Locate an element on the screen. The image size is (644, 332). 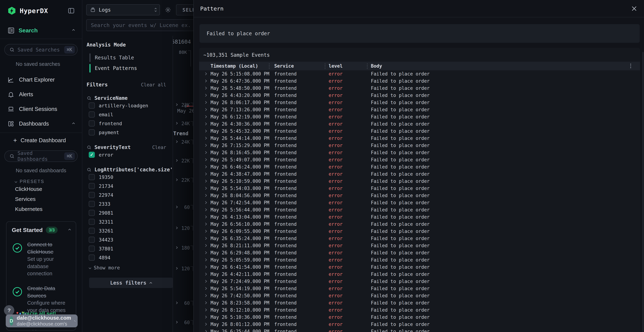
column-resize-handle is located at coordinates (325, 66).